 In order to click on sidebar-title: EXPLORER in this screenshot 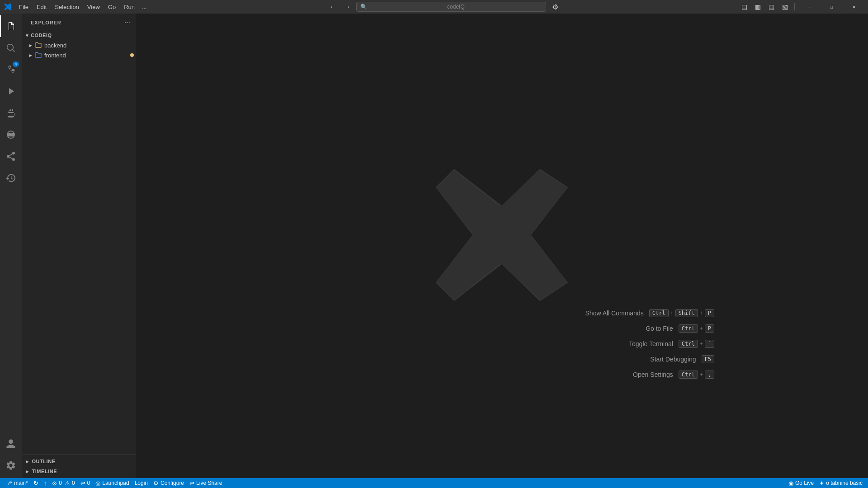, I will do `click(46, 23)`.